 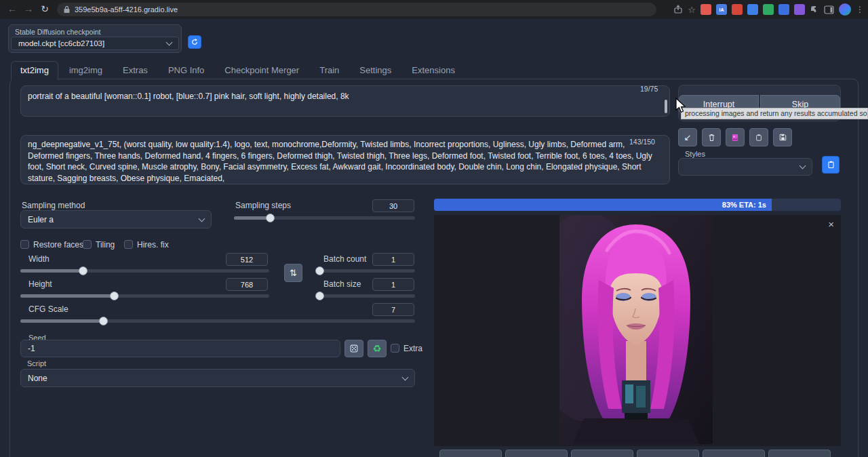 What do you see at coordinates (31, 349) in the screenshot?
I see `seed-value: -1` at bounding box center [31, 349].